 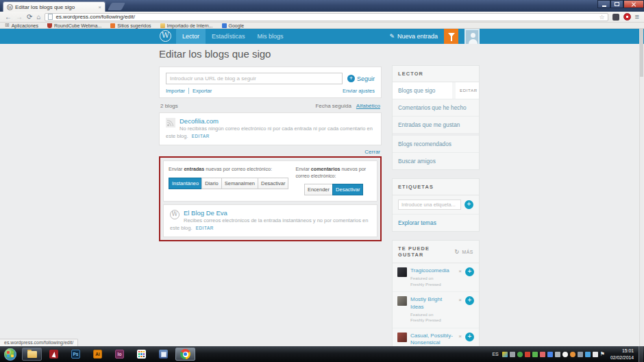 I want to click on wordpress-logo-icon: W, so click(x=166, y=36).